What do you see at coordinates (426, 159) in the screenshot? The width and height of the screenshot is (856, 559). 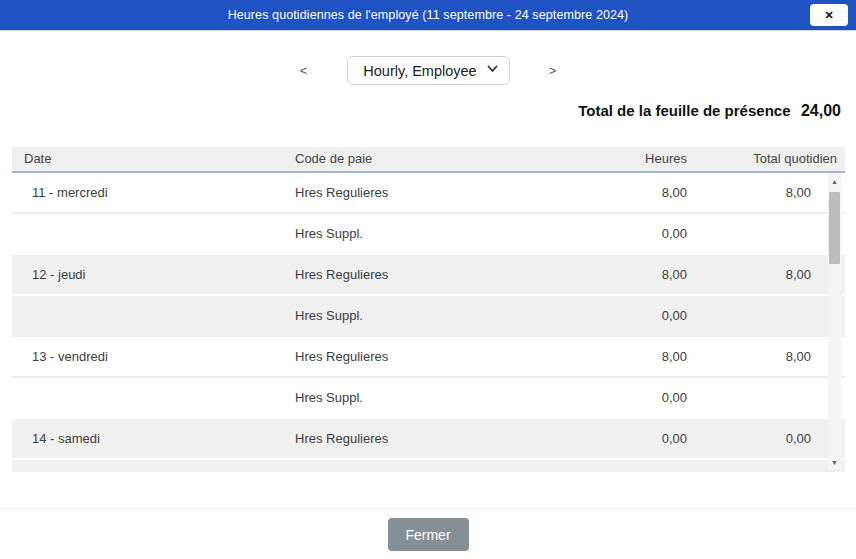 I see `column-header-code: Code de paie` at bounding box center [426, 159].